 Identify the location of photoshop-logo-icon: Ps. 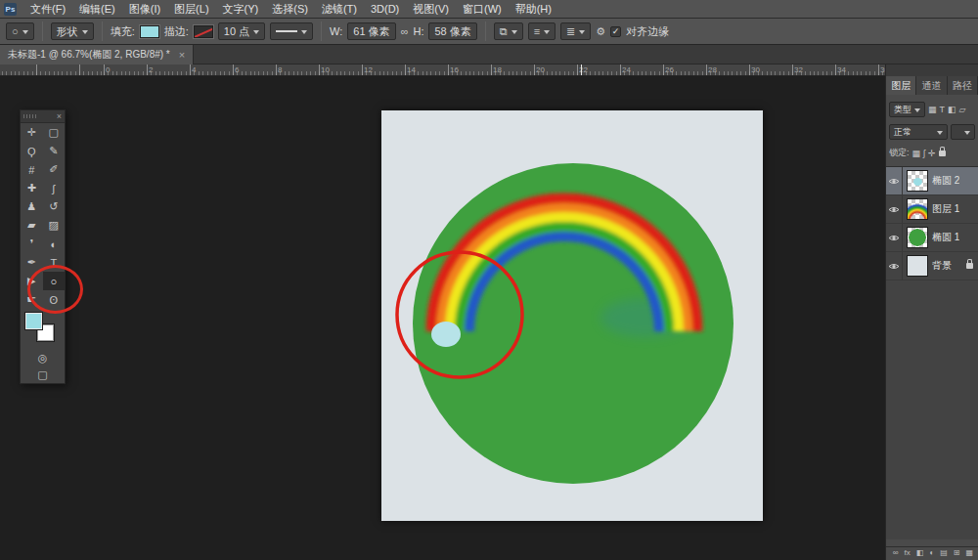
(10, 10).